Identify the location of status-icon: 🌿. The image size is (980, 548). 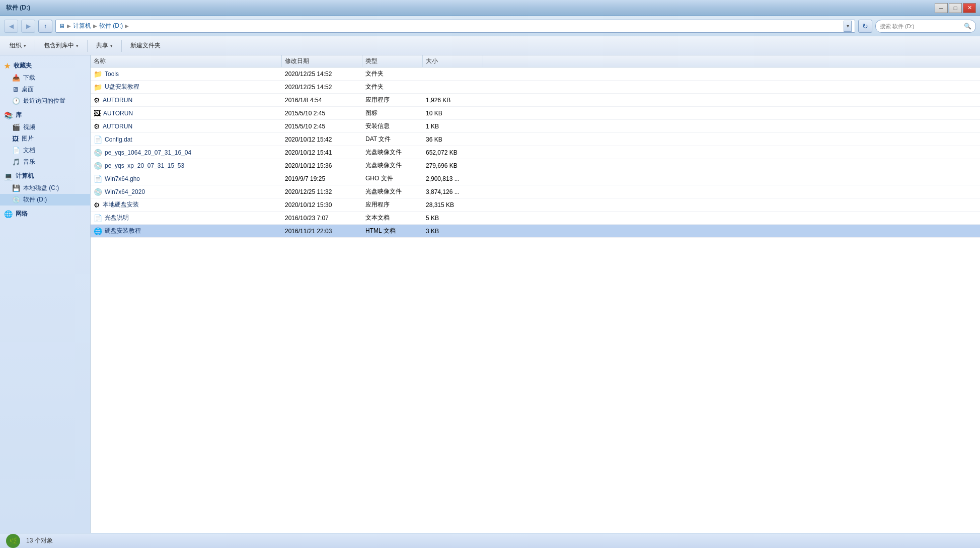
(13, 541).